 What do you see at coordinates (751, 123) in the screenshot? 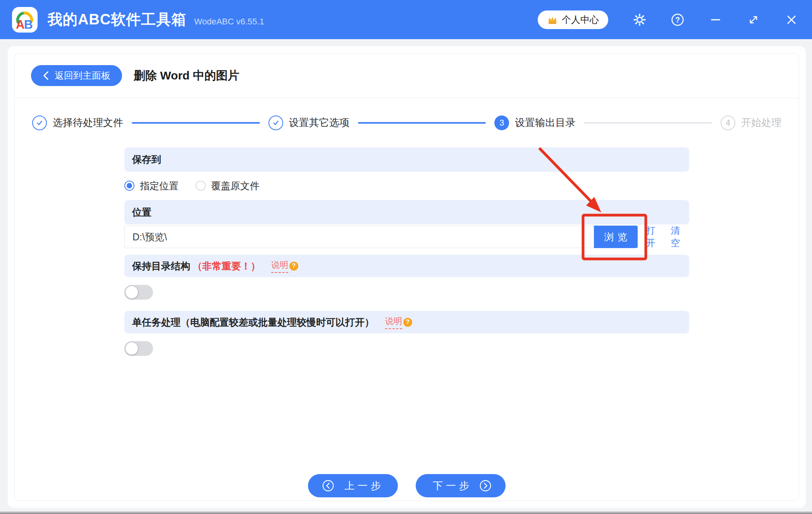
I see `step-4-start: 4 开始处理` at bounding box center [751, 123].